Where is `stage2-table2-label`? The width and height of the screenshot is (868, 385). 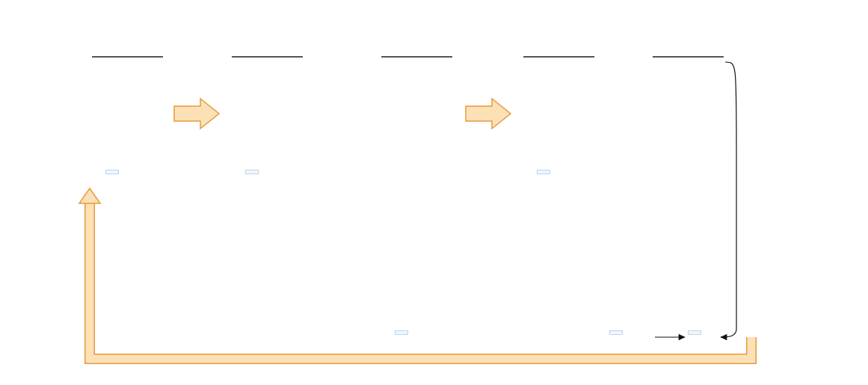 stage2-table2-label is located at coordinates (401, 333).